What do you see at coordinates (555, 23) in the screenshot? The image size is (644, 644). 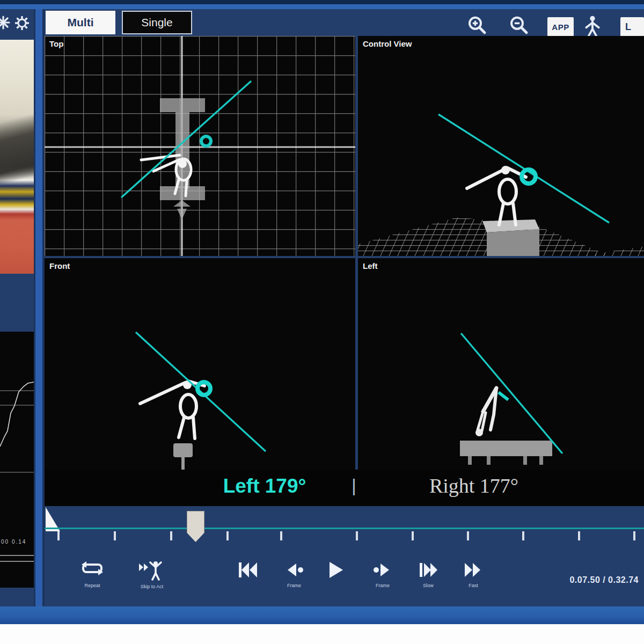 I see `view-toolbar: APP L` at bounding box center [555, 23].